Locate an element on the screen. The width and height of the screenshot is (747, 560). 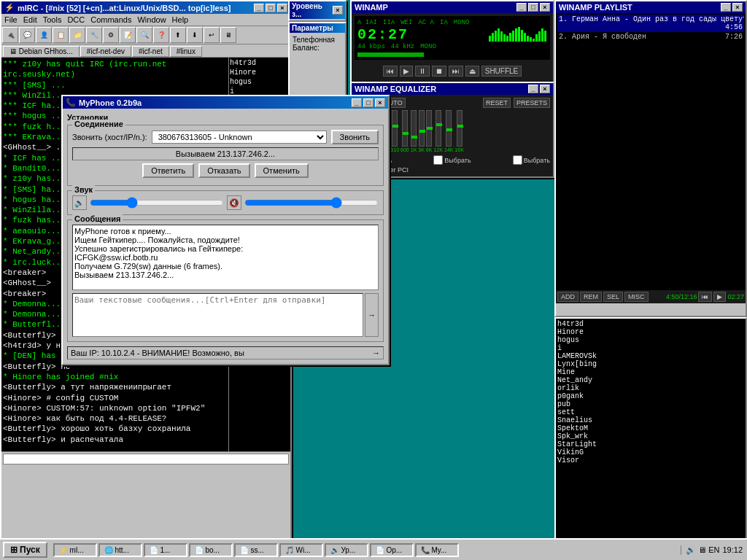
winamp-minimize-btn: _ is located at coordinates (522, 7).